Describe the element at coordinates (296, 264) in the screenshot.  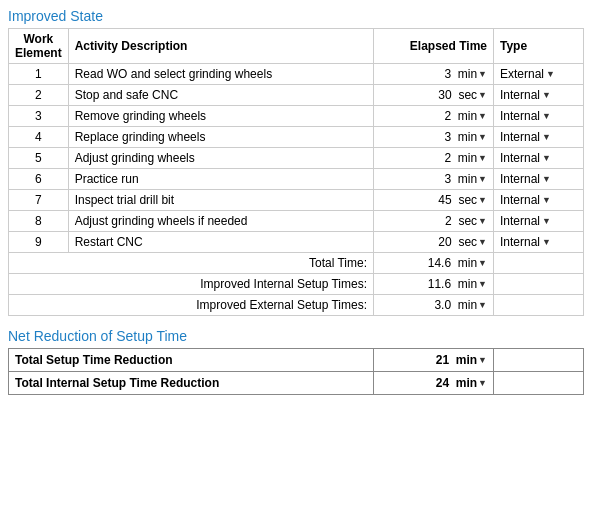
I see `summary-row: Total Time: 14.6 min ▼` at that location.